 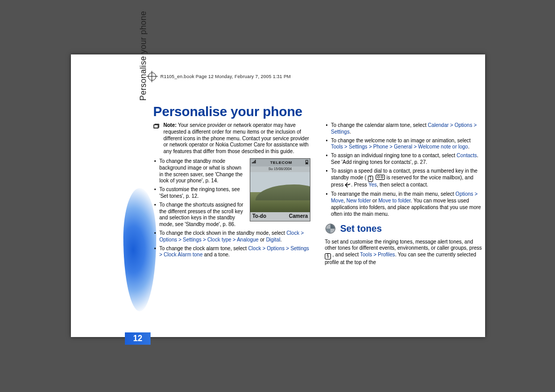 What do you see at coordinates (232, 139) in the screenshot?
I see `note-block: Note: Your service provider or network o…` at bounding box center [232, 139].